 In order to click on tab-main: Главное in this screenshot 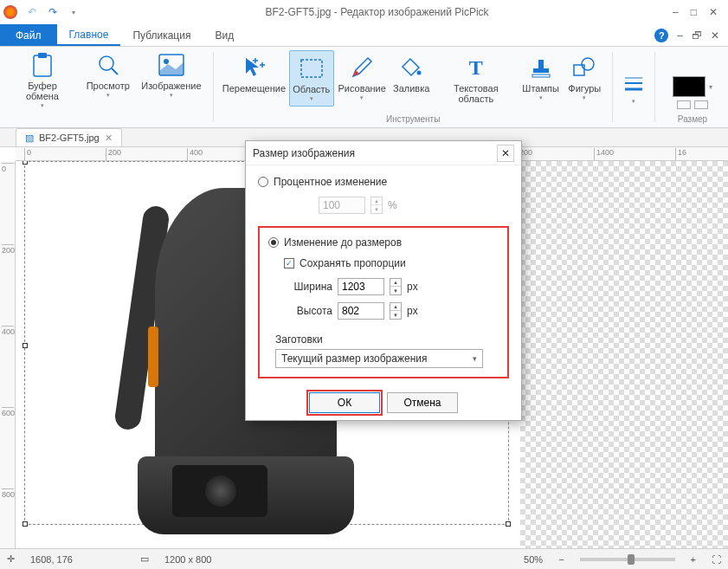, I will do `click(89, 35)`.